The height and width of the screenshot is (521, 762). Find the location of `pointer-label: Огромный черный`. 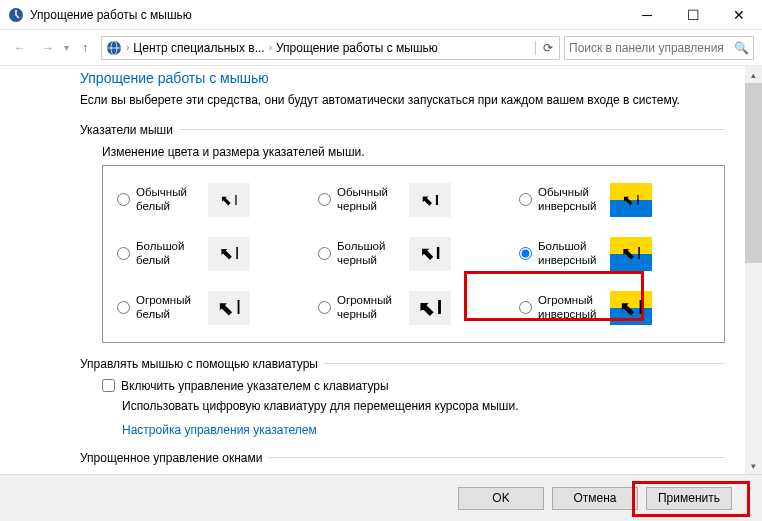

pointer-label: Огромный черный is located at coordinates (371, 308).